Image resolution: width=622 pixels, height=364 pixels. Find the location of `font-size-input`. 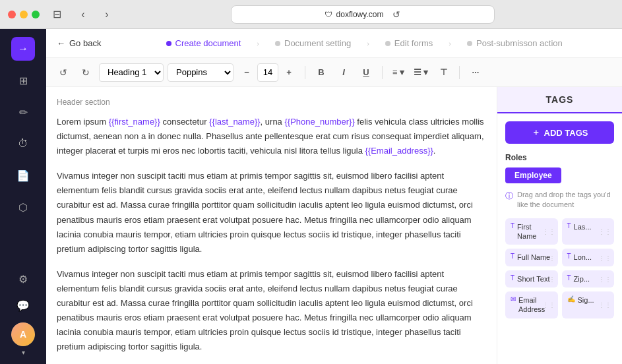

font-size-input is located at coordinates (268, 73).